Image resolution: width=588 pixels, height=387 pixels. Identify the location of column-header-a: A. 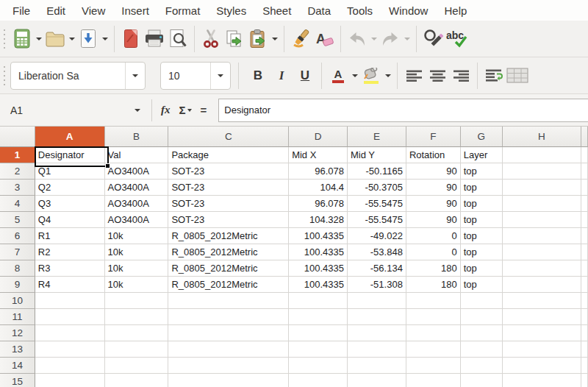
(71, 137).